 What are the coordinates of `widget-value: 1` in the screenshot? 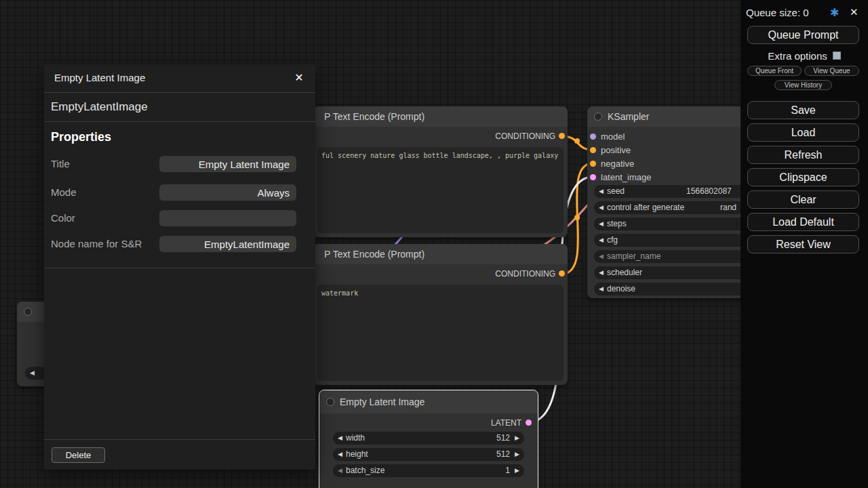 It's located at (507, 470).